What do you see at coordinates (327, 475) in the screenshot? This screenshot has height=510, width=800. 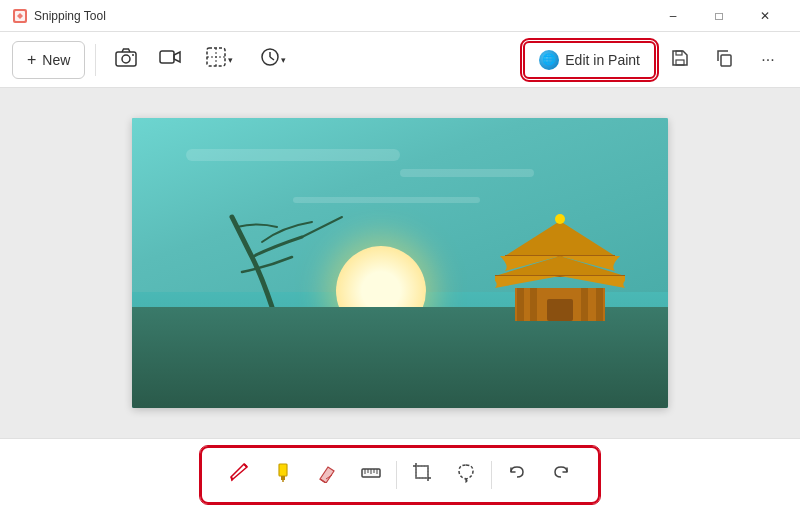 I see `eraser-tool-button` at bounding box center [327, 475].